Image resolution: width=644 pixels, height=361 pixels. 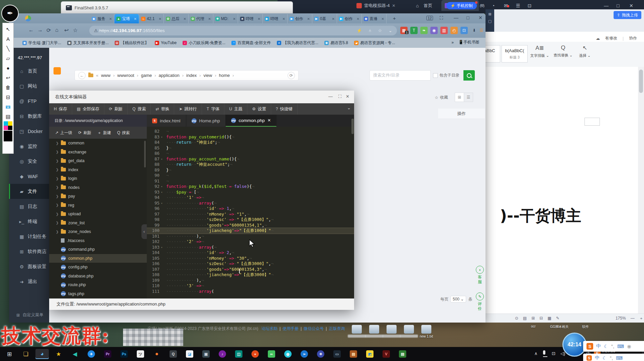 What do you see at coordinates (414, 30) in the screenshot?
I see `extension-shield-icon: T` at bounding box center [414, 30].